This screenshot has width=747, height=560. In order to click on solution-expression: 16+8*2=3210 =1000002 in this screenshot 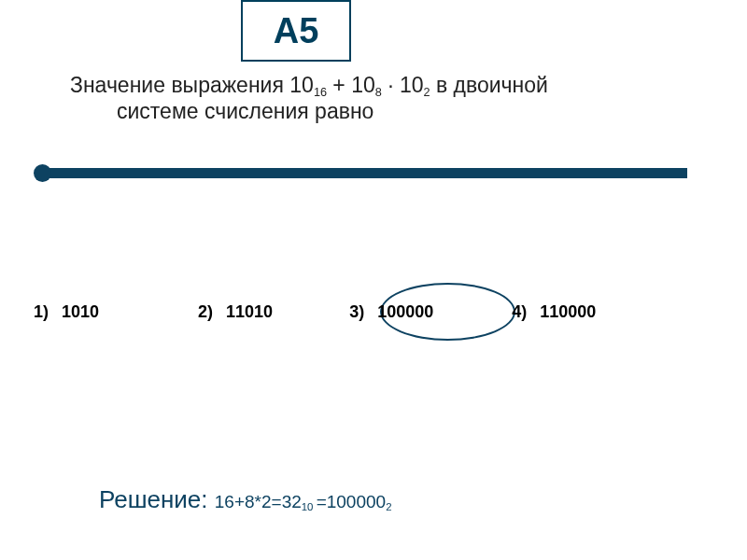, I will do `click(303, 502)`.